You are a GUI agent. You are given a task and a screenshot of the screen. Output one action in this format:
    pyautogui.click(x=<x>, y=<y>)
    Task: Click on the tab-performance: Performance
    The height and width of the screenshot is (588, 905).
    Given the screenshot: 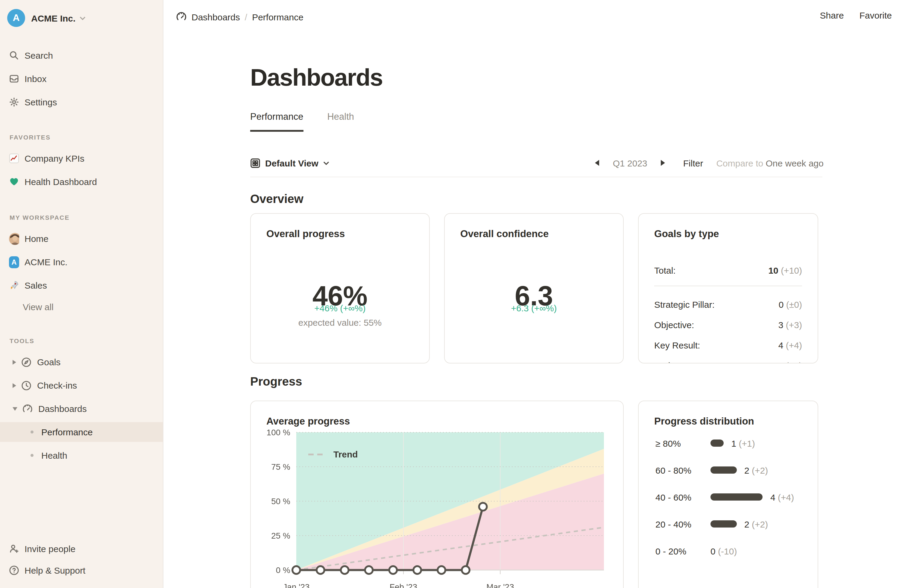 What is the action you would take?
    pyautogui.click(x=277, y=122)
    